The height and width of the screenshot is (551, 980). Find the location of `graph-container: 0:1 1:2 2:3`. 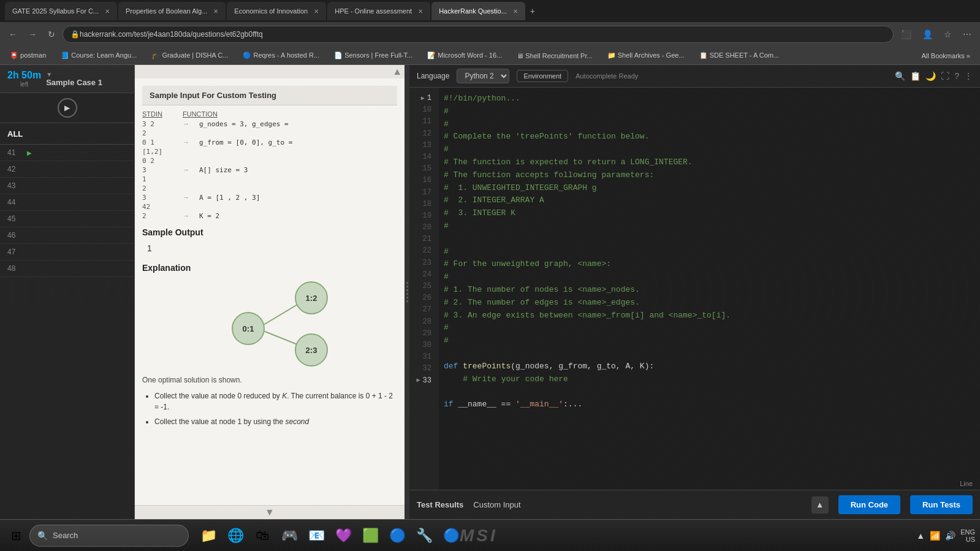

graph-container: 0:1 1:2 2:3 is located at coordinates (270, 325).